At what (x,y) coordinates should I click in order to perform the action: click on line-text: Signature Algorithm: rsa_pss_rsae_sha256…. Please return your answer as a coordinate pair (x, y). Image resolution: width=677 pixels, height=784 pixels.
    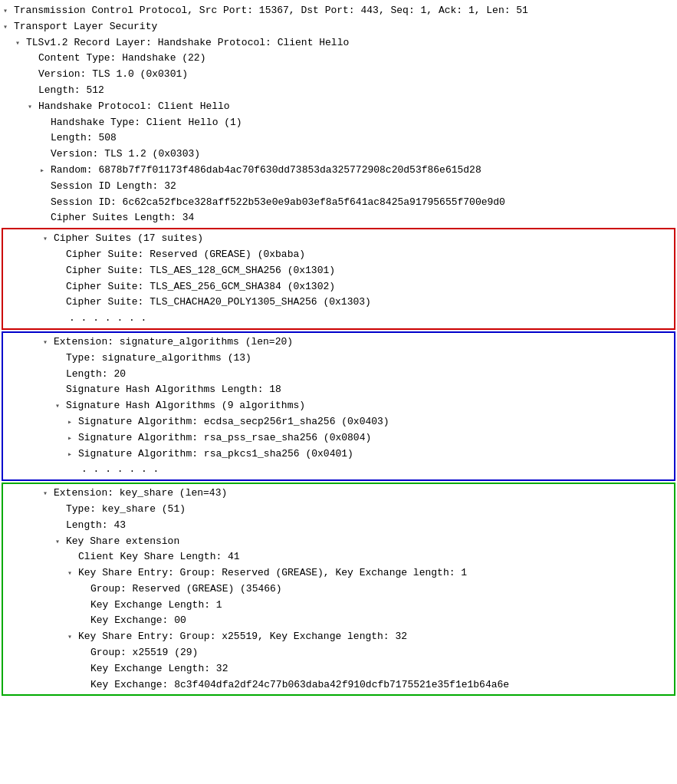
    Looking at the image, I should click on (225, 439).